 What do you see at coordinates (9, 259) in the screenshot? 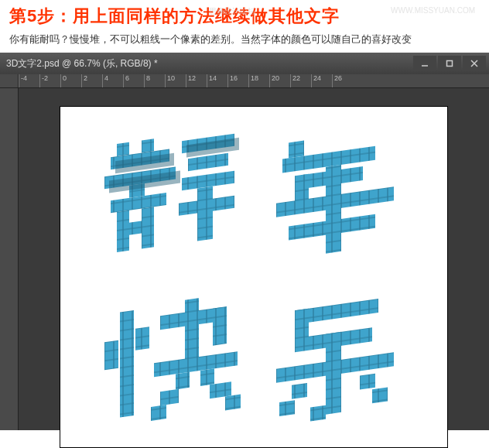
I see `vertical-ruler` at bounding box center [9, 259].